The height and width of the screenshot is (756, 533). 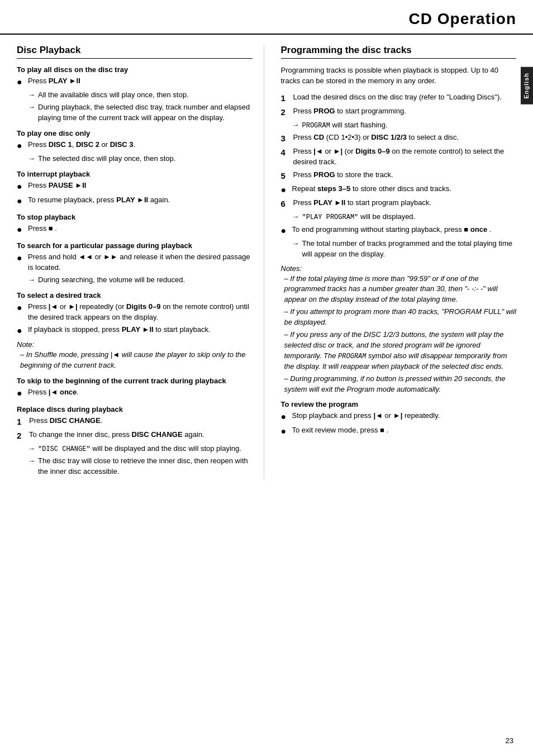 I want to click on page-number: 23, so click(x=510, y=741).